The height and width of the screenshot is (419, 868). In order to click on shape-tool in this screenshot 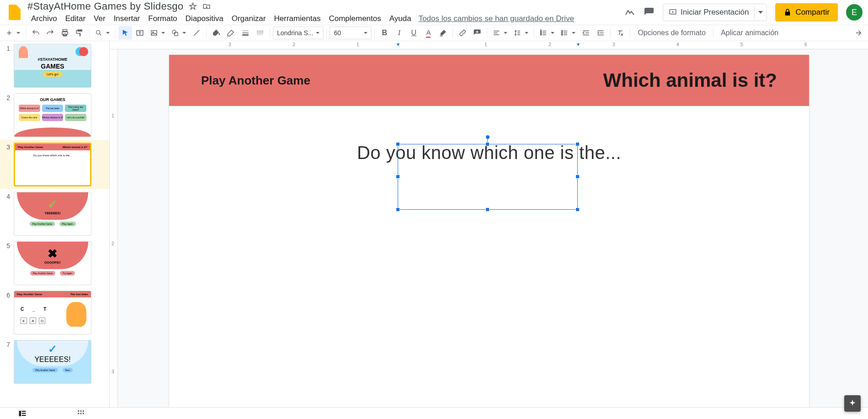, I will do `click(179, 33)`.